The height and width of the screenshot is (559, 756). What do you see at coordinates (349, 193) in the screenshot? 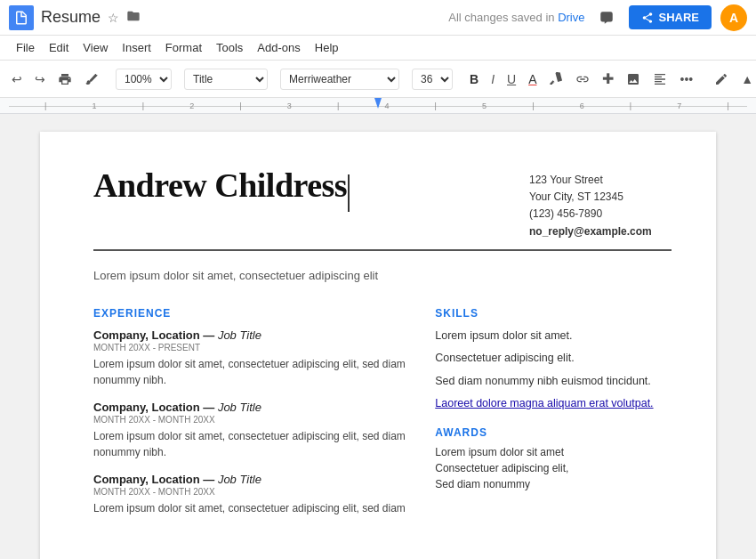
I see `cursor` at bounding box center [349, 193].